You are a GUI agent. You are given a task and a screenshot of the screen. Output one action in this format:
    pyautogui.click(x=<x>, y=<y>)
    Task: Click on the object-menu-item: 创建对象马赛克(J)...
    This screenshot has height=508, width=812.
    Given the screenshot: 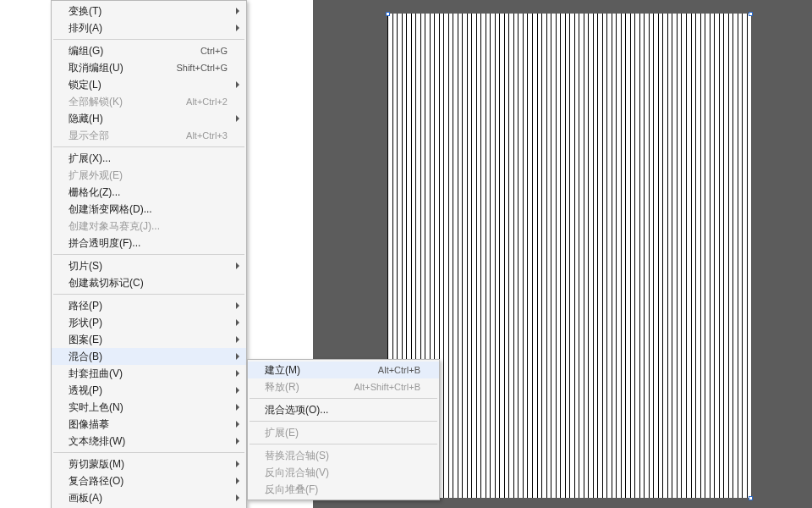 What is the action you would take?
    pyautogui.click(x=149, y=226)
    